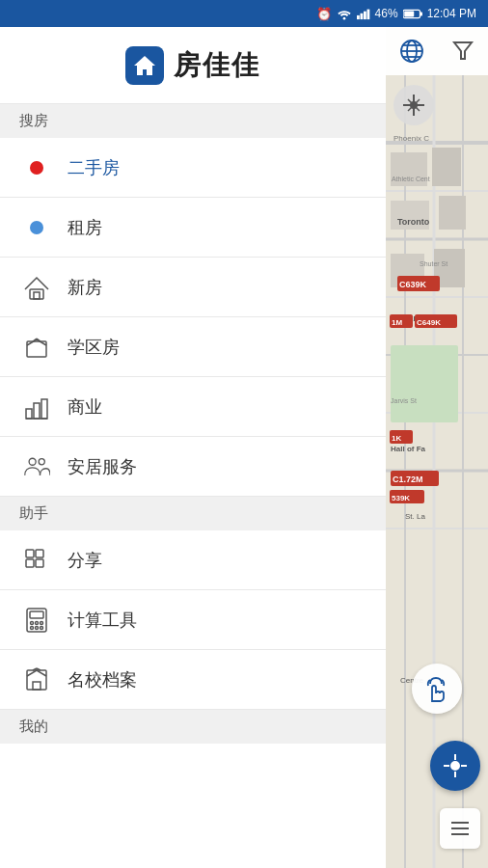 The width and height of the screenshot is (488, 868). Describe the element at coordinates (85, 407) in the screenshot. I see `commercial-label: 商业` at that location.